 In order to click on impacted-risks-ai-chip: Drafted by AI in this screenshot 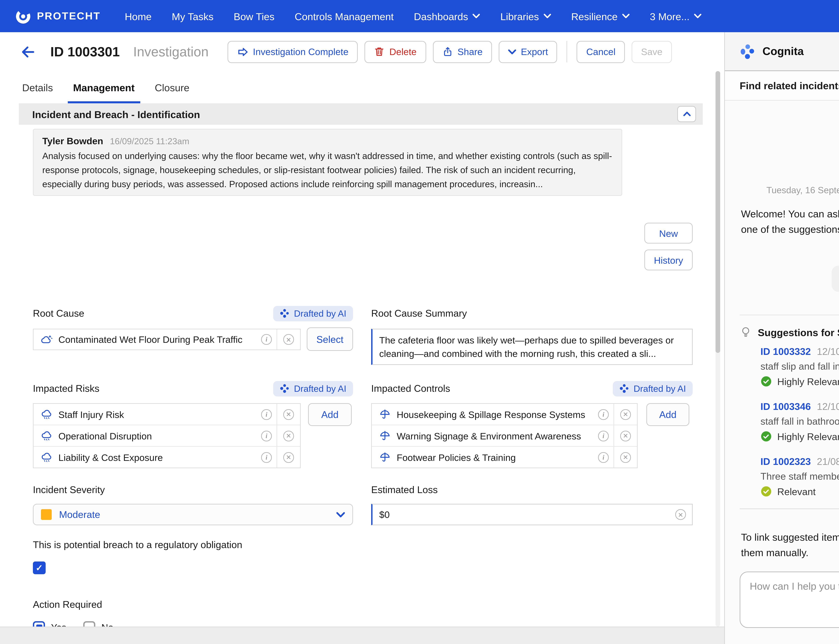, I will do `click(313, 388)`.